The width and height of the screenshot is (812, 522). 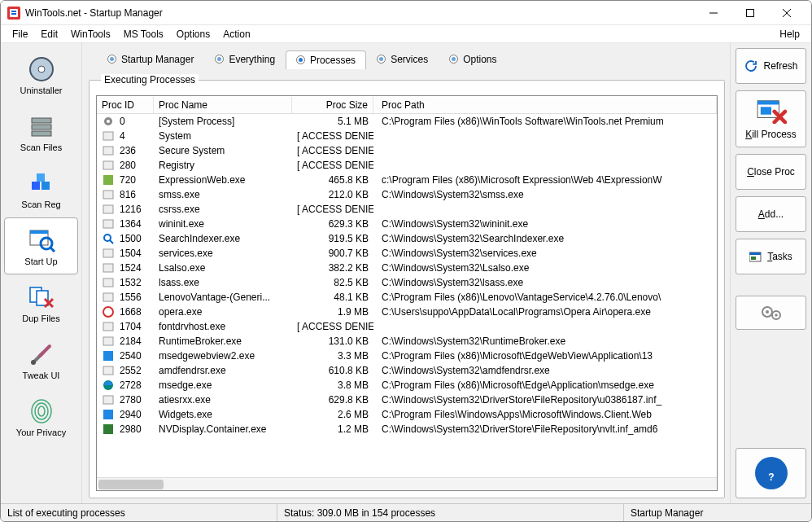 I want to click on refresh-button: Refresh, so click(x=771, y=66).